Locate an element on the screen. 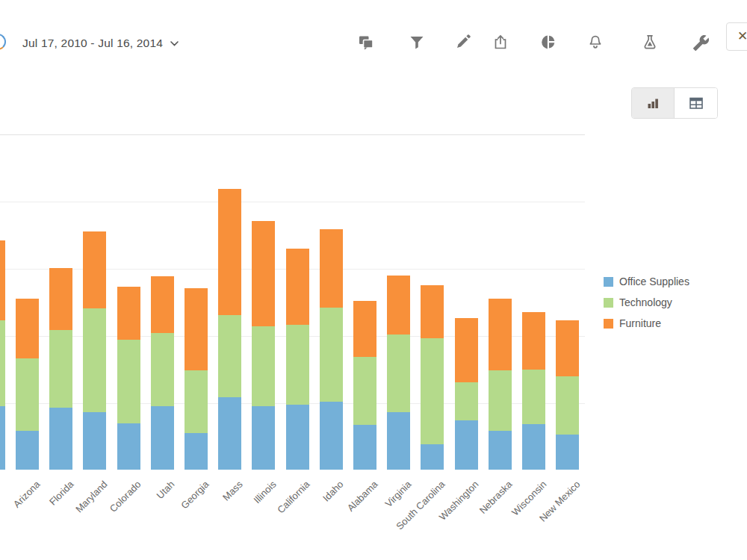 The height and width of the screenshot is (560, 747). bar-florida is located at coordinates (61, 369).